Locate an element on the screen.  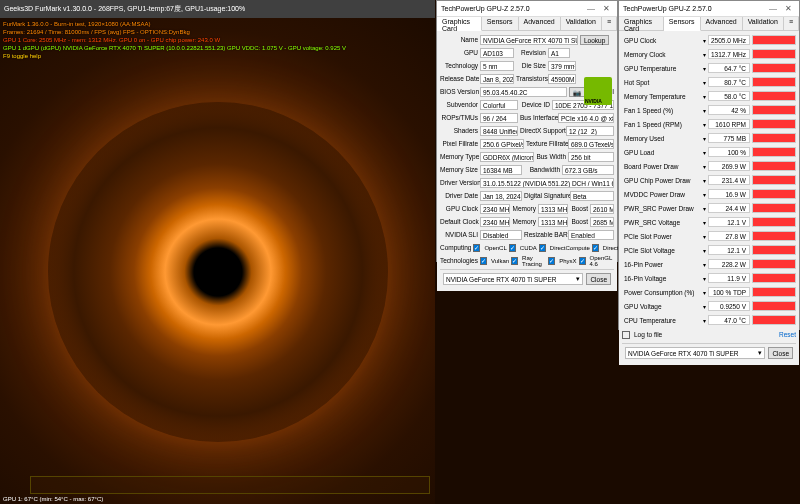
lbl: Memory Size is located at coordinates (459, 170).